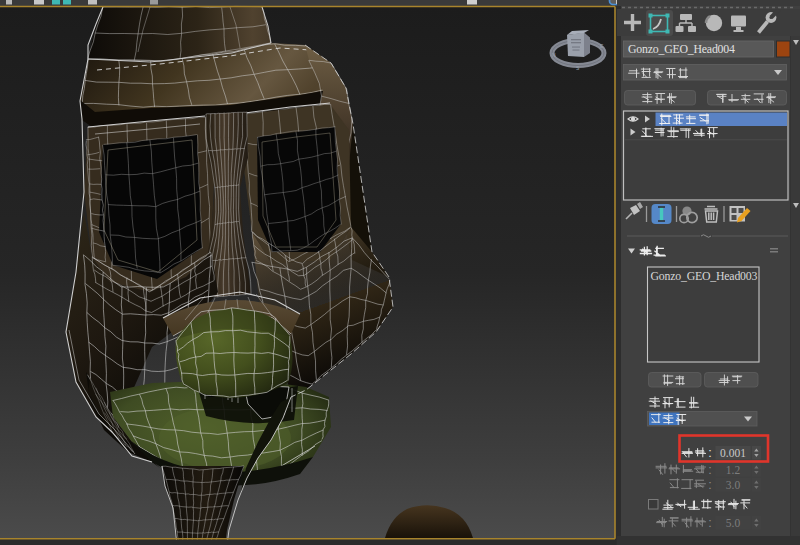 This screenshot has height=545, width=800. I want to click on svg-text: 0.001, so click(733, 453).